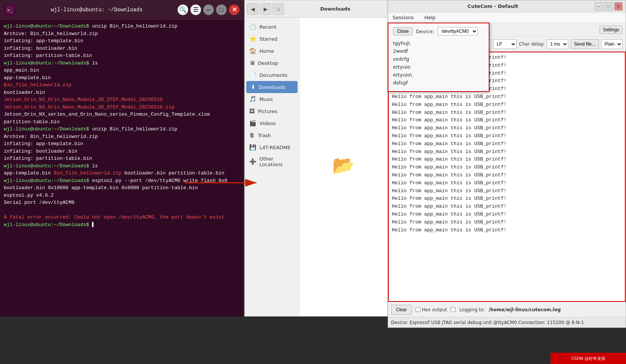  I want to click on session-item: 2wedf, so click(439, 51).